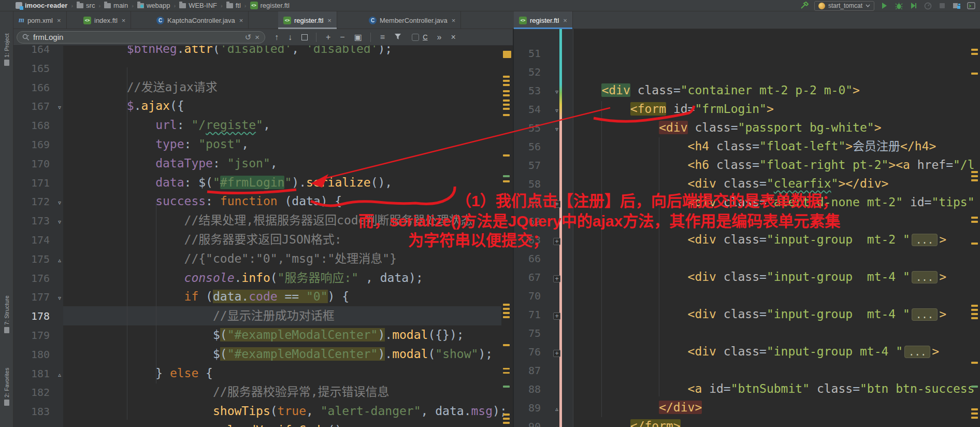 The height and width of the screenshot is (427, 980). What do you see at coordinates (142, 125) in the screenshot?
I see `code-line-168: 168 url: "/registe",` at bounding box center [142, 125].